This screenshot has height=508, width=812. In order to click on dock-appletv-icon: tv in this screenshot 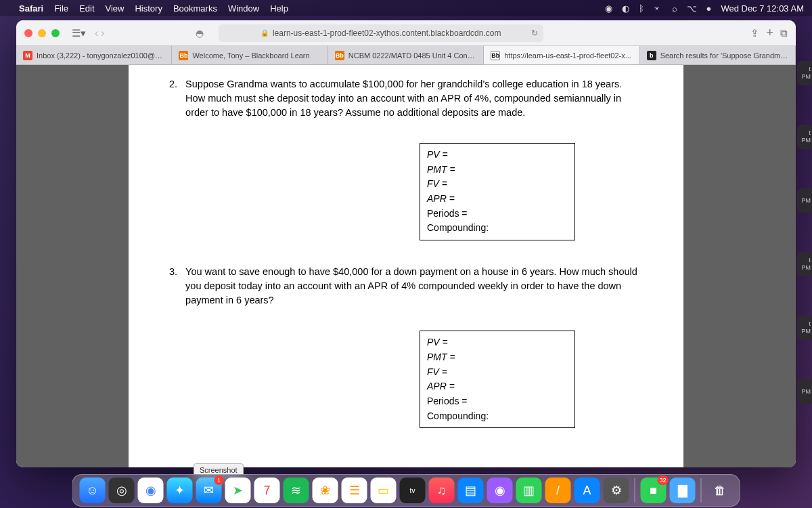, I will do `click(413, 490)`.